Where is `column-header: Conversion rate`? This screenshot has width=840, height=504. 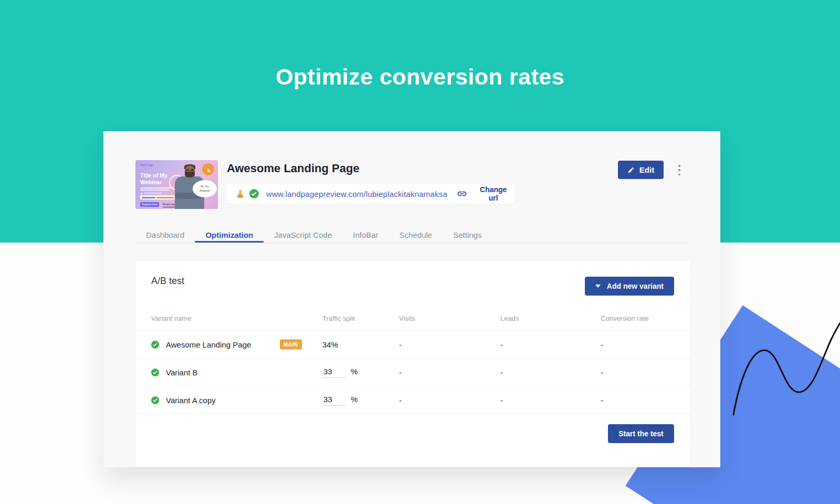 column-header: Conversion rate is located at coordinates (637, 318).